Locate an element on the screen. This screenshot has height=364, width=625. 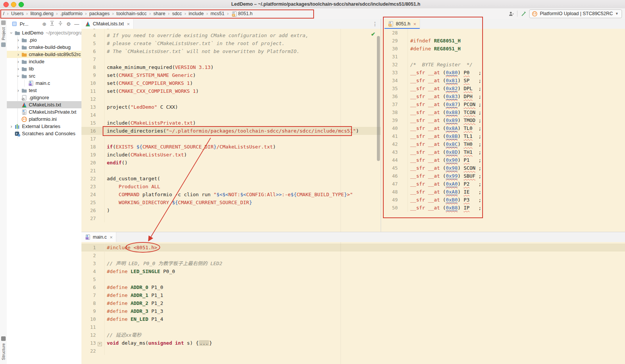
code-line-49: 49__sfr __at (0xB0) P3 ; is located at coordinates (503, 200).